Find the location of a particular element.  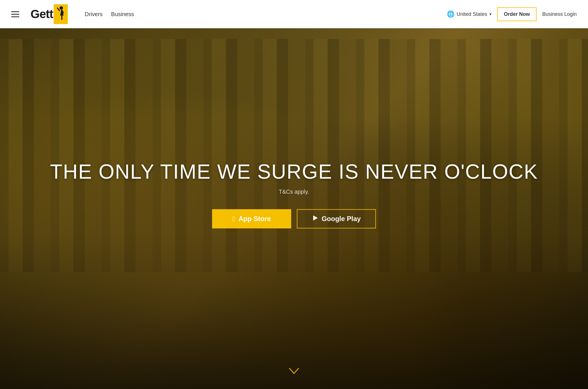

google-play-label: Google Play is located at coordinates (341, 219).